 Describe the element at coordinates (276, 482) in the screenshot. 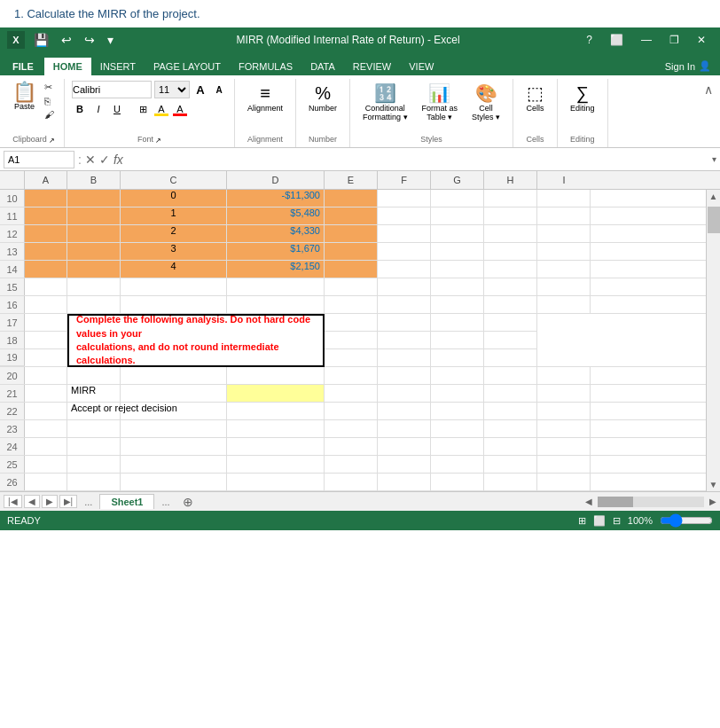

I see `cell-d26` at that location.